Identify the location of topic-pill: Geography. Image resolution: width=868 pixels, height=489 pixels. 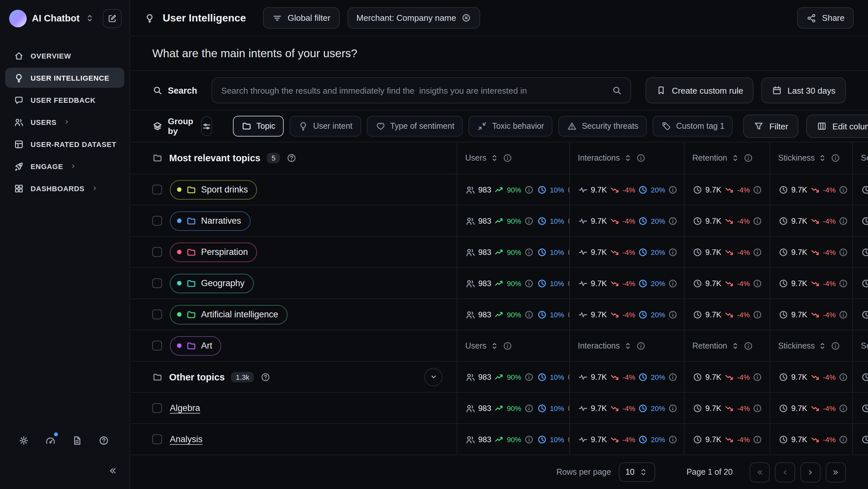
(212, 283).